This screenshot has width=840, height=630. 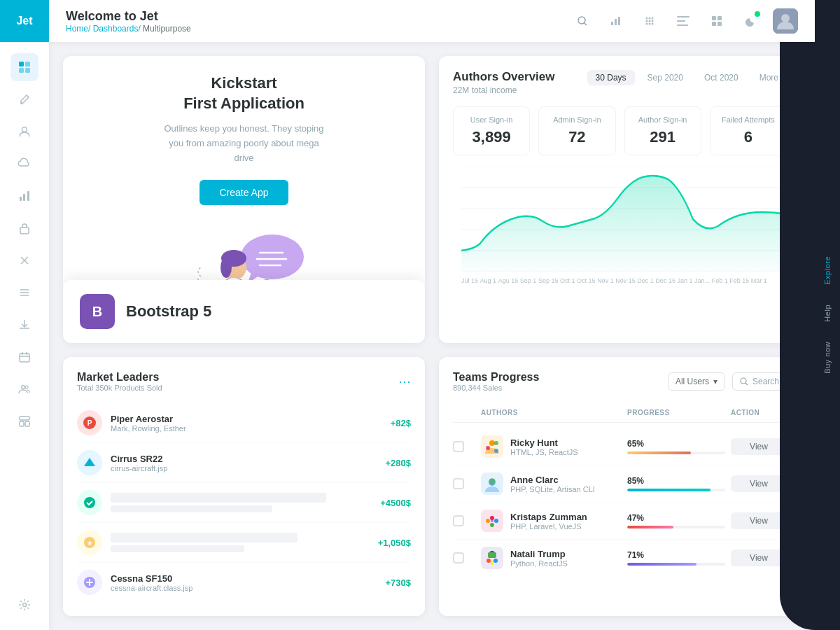 What do you see at coordinates (759, 558) in the screenshot?
I see `natali-view-button: View` at bounding box center [759, 558].